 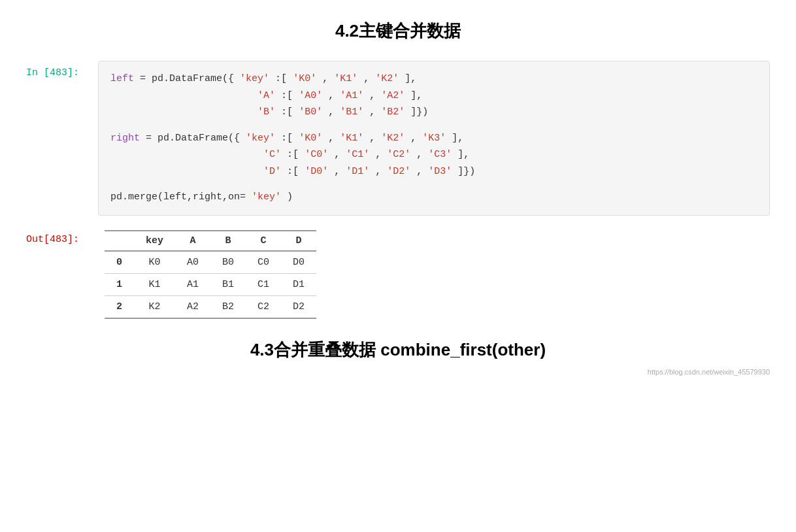 What do you see at coordinates (193, 284) in the screenshot?
I see `table-cell-data: A1` at bounding box center [193, 284].